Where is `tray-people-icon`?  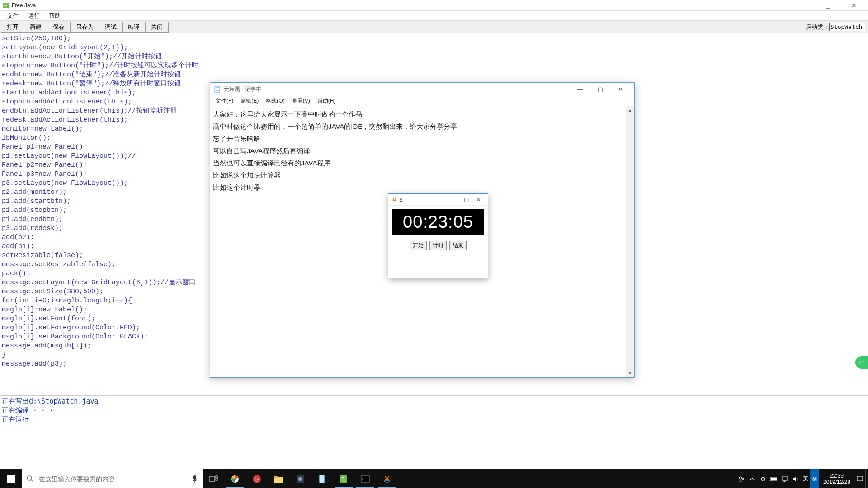 tray-people-icon is located at coordinates (741, 479).